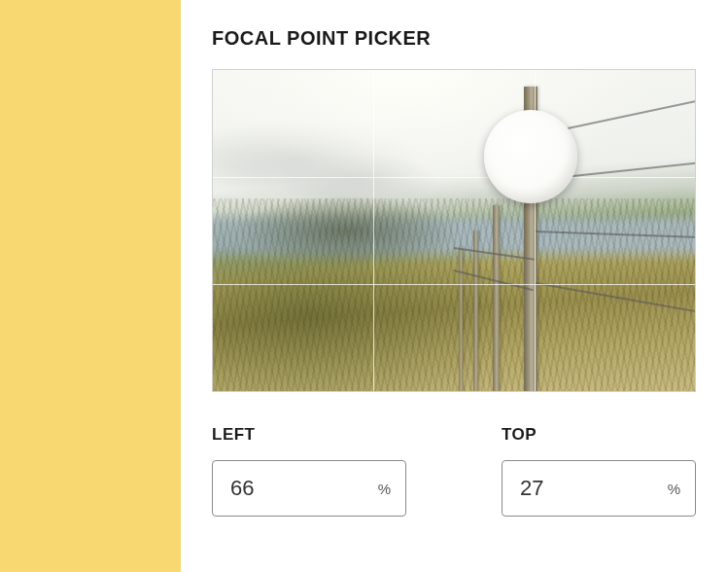  Describe the element at coordinates (309, 435) in the screenshot. I see `left-coordinate-label: LEFT` at that location.